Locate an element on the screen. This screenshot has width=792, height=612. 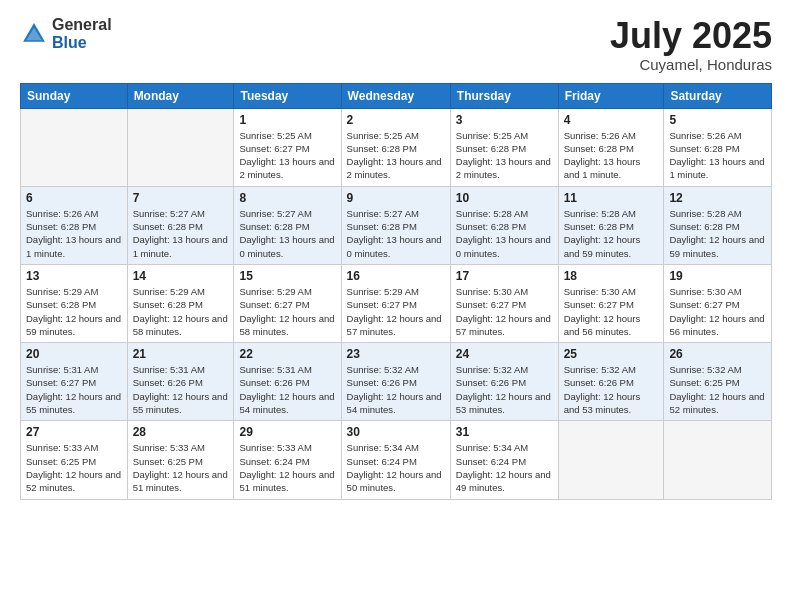
day-number: 10 is located at coordinates (504, 198).